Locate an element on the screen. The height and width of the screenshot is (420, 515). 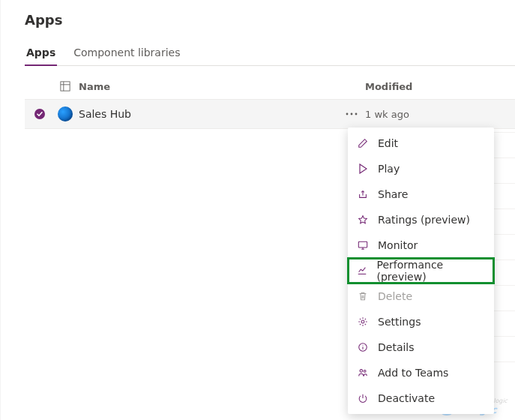
menu-label: Edit is located at coordinates (388, 143).